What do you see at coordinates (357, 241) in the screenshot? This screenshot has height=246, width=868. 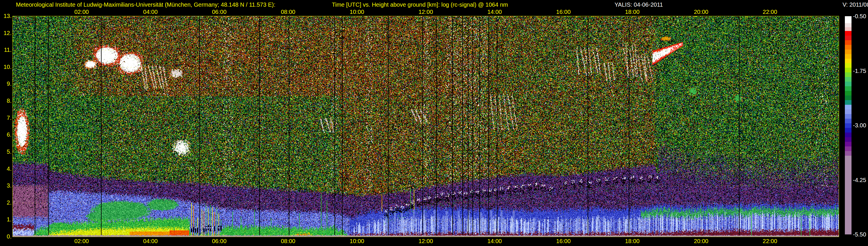 I see `time-label-bottom: 10:00` at bounding box center [357, 241].